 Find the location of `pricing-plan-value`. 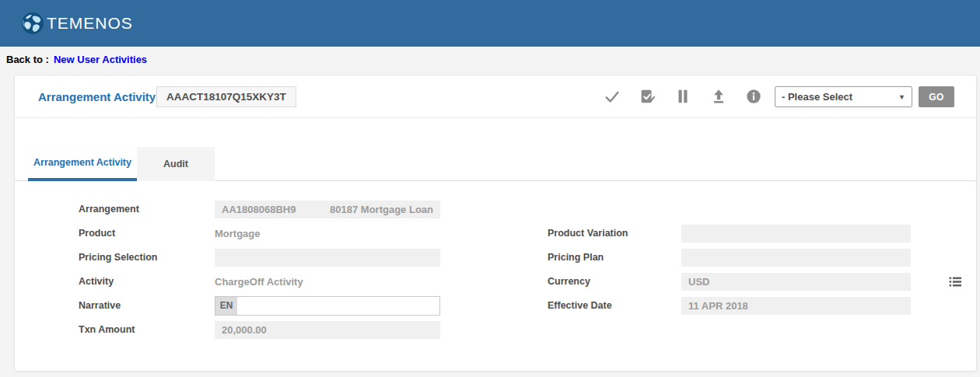

pricing-plan-value is located at coordinates (796, 258).